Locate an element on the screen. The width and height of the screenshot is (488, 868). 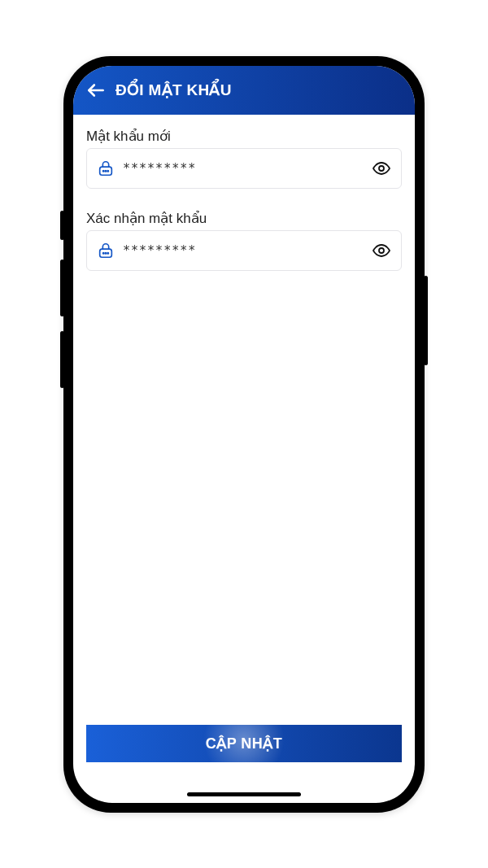
back-icon is located at coordinates (96, 90).